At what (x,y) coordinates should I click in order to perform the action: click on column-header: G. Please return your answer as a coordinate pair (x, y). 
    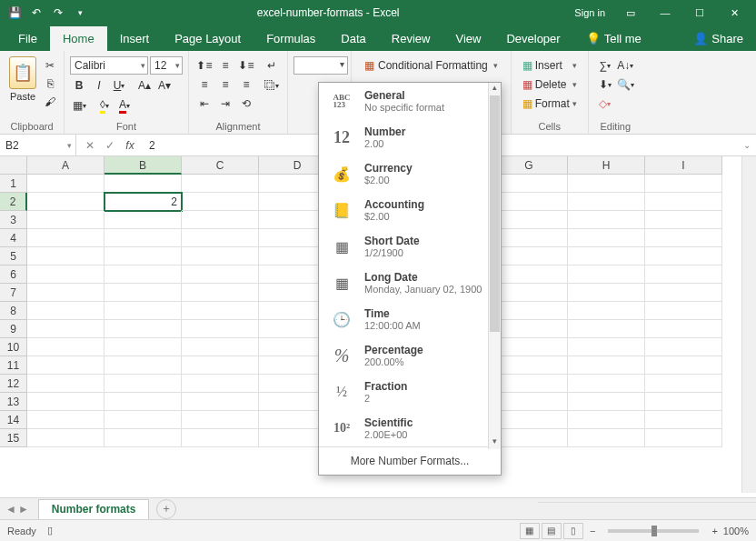
    Looking at the image, I should click on (529, 165).